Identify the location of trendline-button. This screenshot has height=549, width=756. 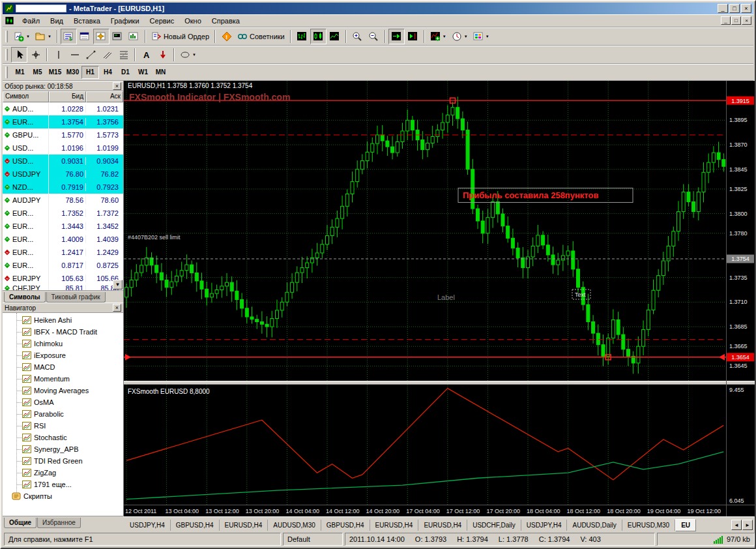
(91, 55).